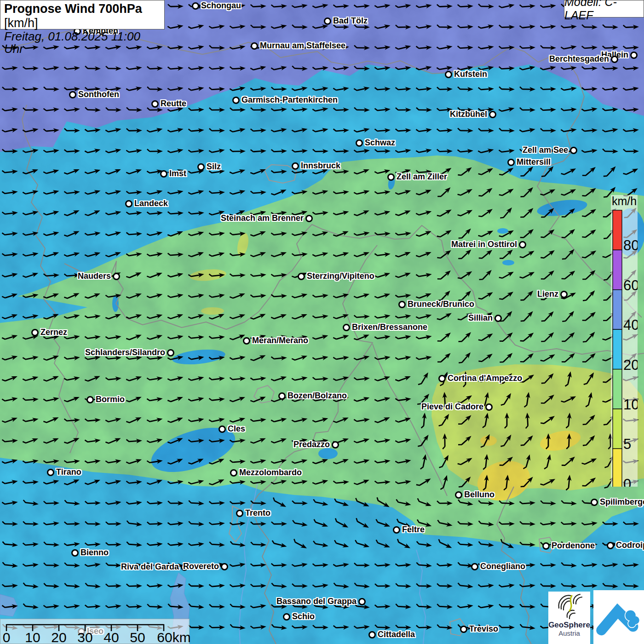 The width and height of the screenshot is (644, 644). What do you see at coordinates (95, 631) in the screenshot?
I see `distance-scalebar: 0102030405060km` at bounding box center [95, 631].